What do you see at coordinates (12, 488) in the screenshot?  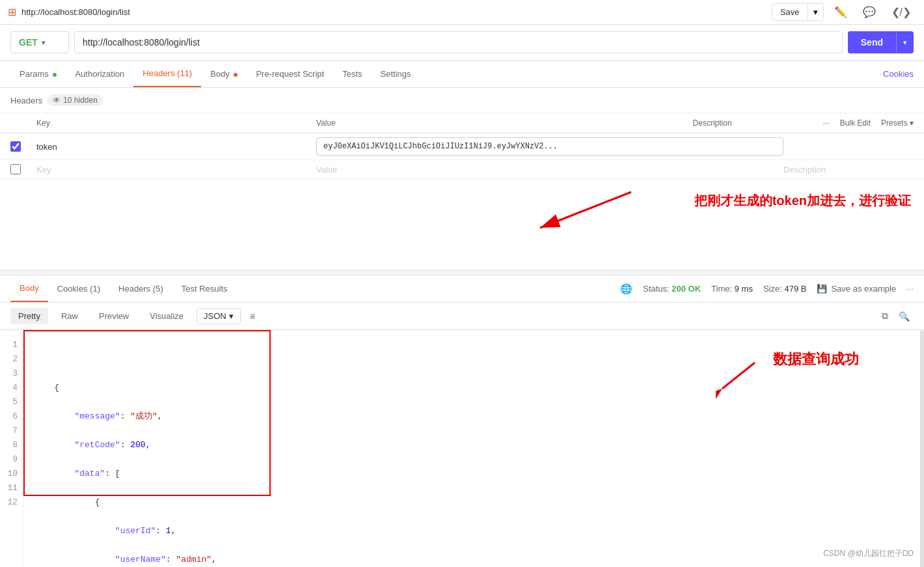 I see `line-num-11: 11` at bounding box center [12, 488].